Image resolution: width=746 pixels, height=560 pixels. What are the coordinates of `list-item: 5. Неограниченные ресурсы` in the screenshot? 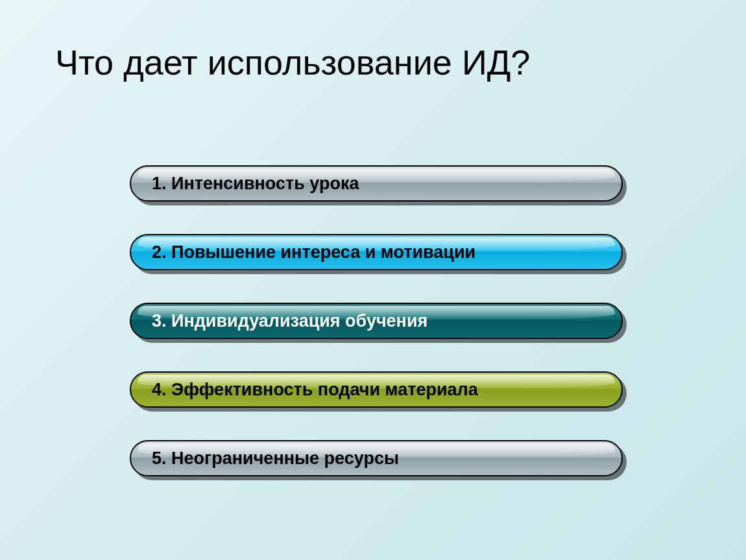 It's located at (376, 458).